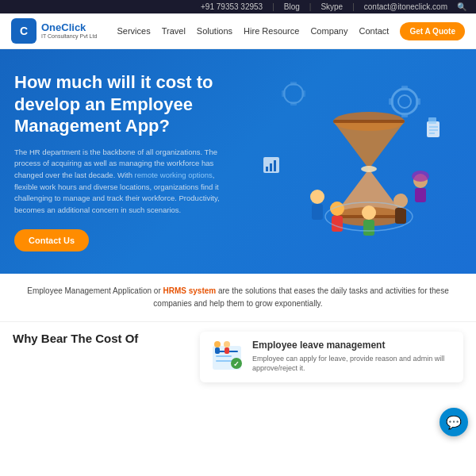 Image resolution: width=476 pixels, height=476 pixels. What do you see at coordinates (174, 175) in the screenshot?
I see `remote-link: remote working options` at bounding box center [174, 175].